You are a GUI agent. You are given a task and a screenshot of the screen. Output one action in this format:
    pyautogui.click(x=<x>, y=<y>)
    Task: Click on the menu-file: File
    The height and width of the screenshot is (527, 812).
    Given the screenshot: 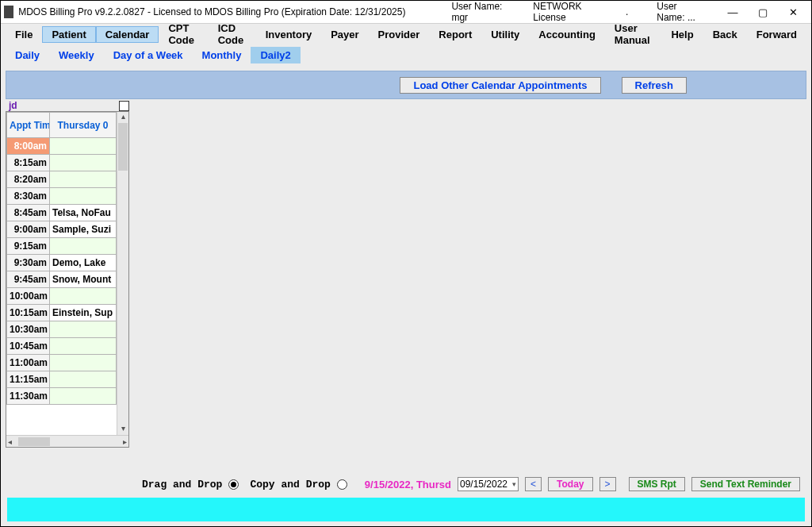 What is the action you would take?
    pyautogui.click(x=24, y=35)
    